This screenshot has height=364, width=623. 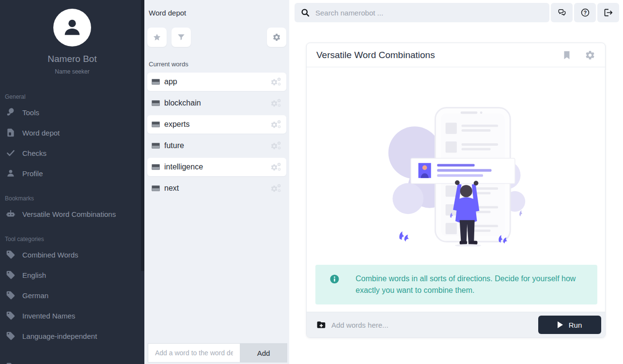 What do you see at coordinates (576, 325) in the screenshot?
I see `run-label: Run` at bounding box center [576, 325].